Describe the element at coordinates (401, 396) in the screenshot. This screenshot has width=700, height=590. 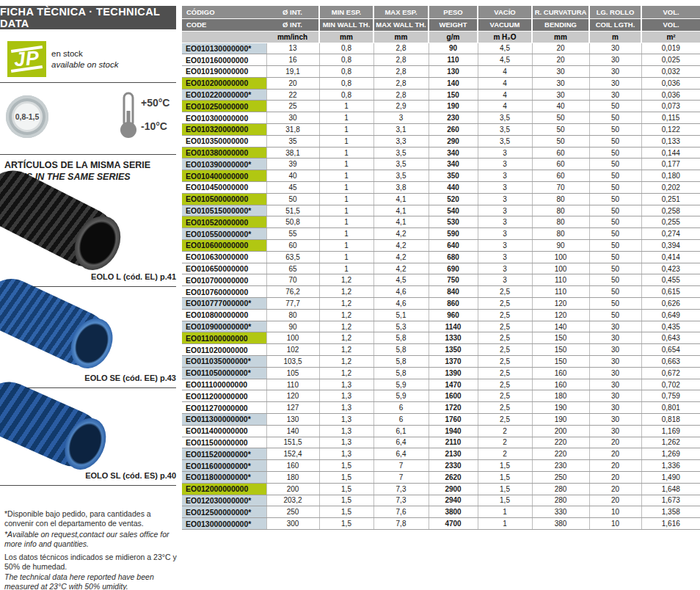
I see `value-cell: 5,9` at that location.